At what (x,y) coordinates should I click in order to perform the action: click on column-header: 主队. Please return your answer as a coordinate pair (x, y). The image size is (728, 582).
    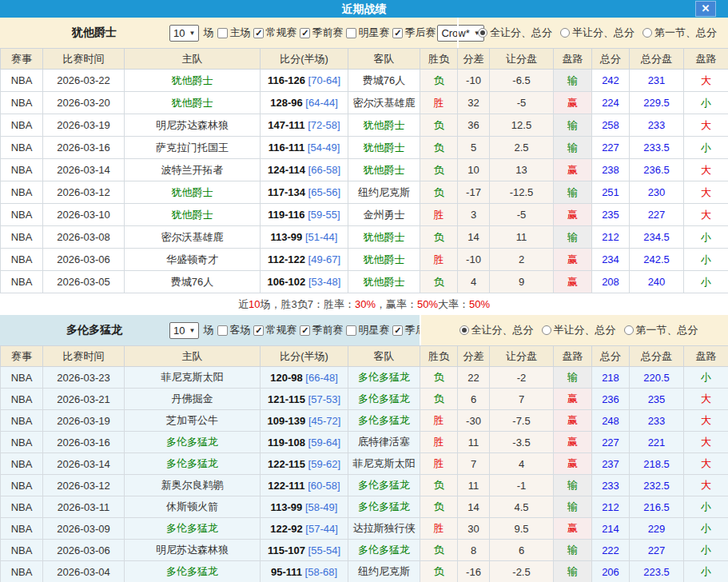
    Looking at the image, I should click on (193, 357).